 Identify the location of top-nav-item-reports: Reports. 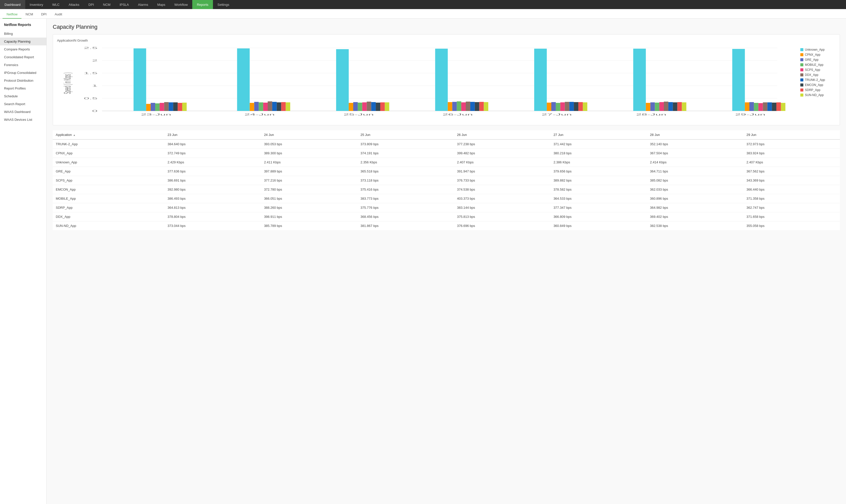
(202, 5).